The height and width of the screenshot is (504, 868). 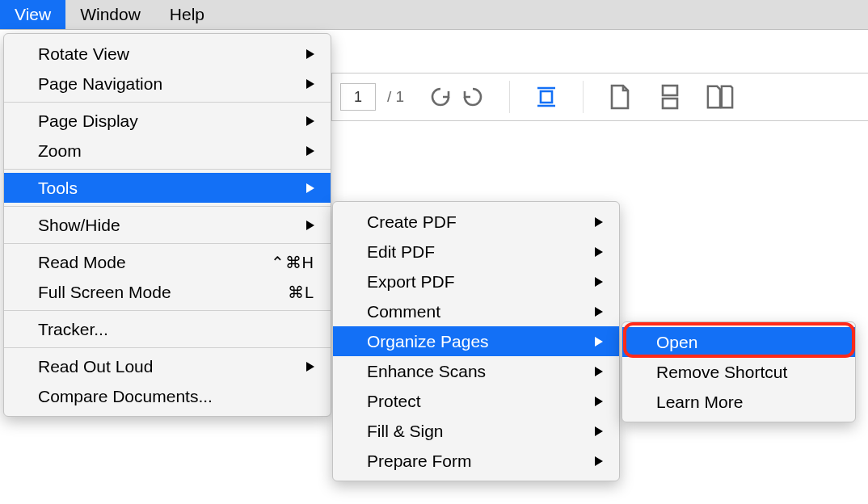 I want to click on rotate-cw-icon, so click(x=440, y=97).